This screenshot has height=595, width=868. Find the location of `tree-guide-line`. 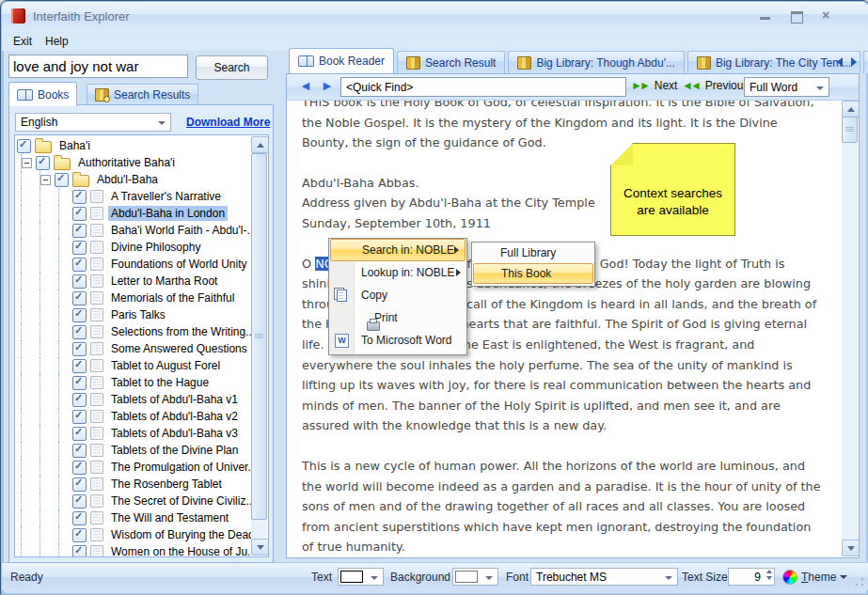

tree-guide-line is located at coordinates (66, 383).